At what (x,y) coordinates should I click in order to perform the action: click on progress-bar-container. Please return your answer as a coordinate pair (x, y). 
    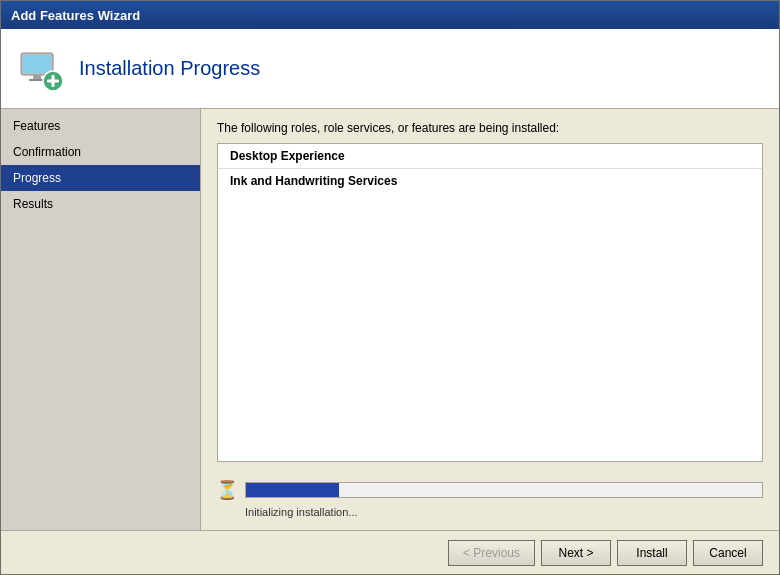
    Looking at the image, I should click on (504, 490).